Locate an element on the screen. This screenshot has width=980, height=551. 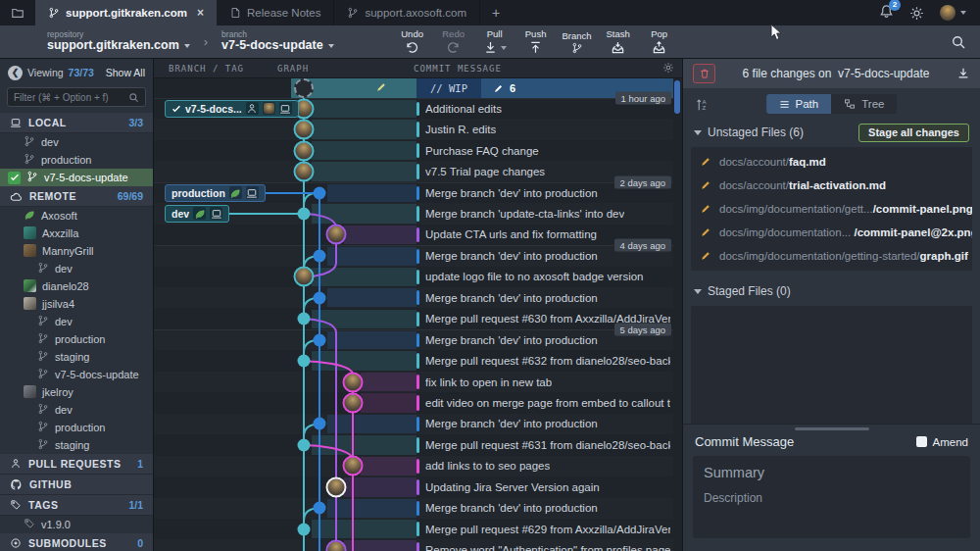
tab-support-gitkraken-com: support.gitkraken.com × is located at coordinates (125, 13).